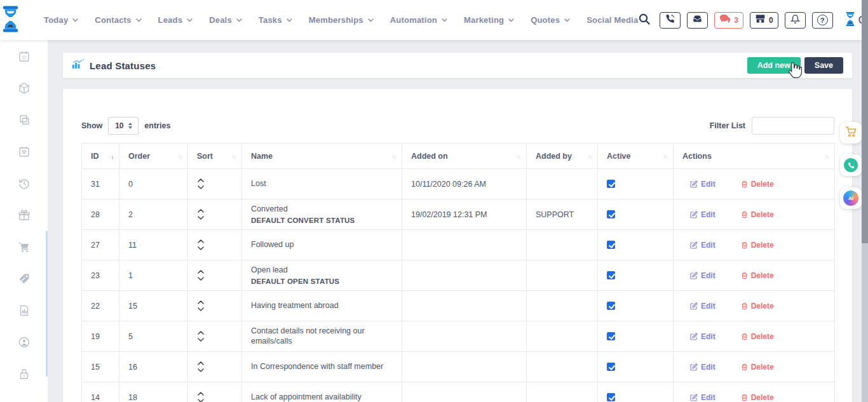  I want to click on inbox-button, so click(698, 20).